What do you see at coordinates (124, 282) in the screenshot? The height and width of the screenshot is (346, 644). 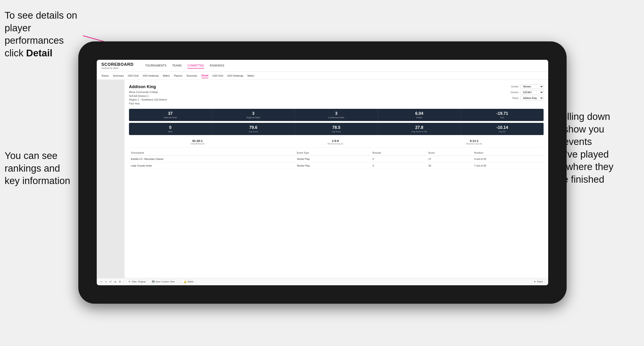 I see `toolbar-divider1` at bounding box center [124, 282].